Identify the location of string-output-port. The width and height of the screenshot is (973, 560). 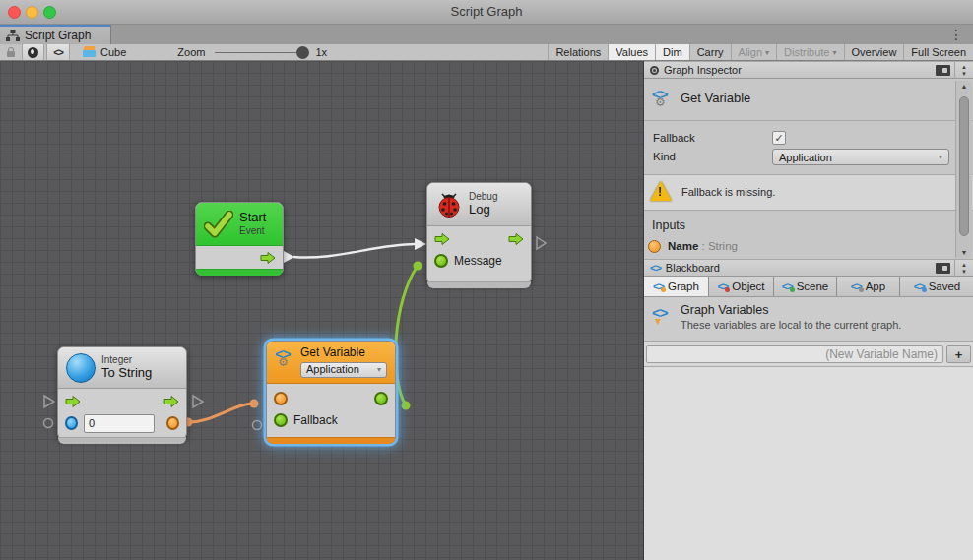
(173, 423).